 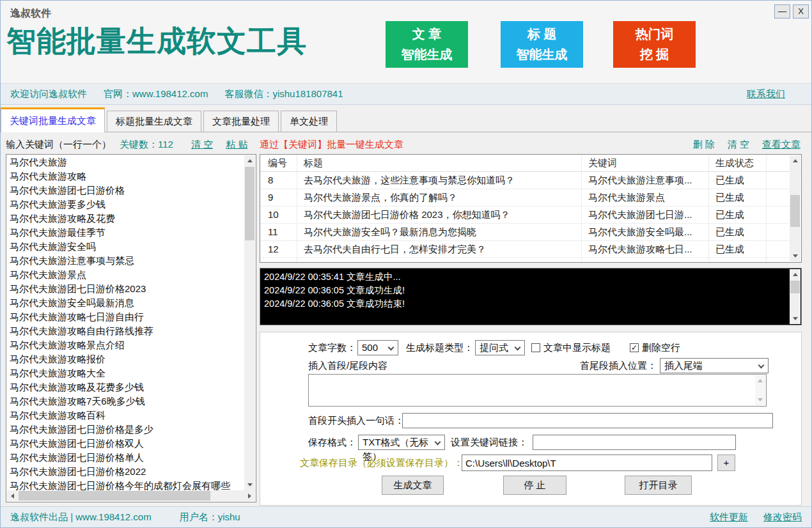 What do you see at coordinates (537, 390) in the screenshot?
I see `insert-content-textarea` at bounding box center [537, 390].